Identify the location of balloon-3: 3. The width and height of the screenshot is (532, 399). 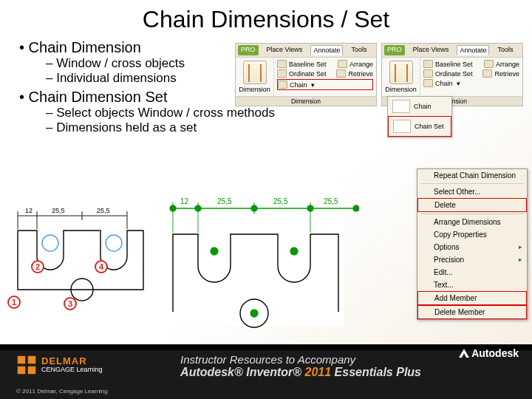
(70, 304).